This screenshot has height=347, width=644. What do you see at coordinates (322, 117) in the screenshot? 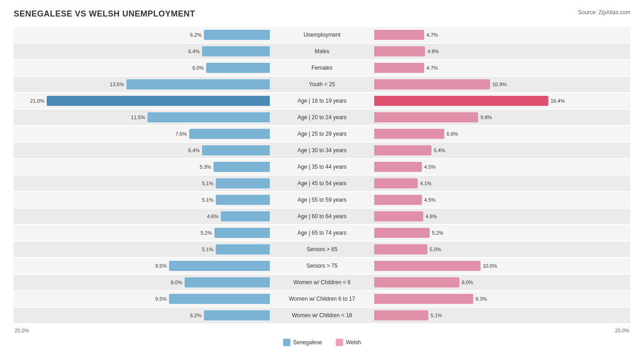
I see `chart-row: 11.5% Age | 20 to 24 years 9.8%` at bounding box center [322, 117].